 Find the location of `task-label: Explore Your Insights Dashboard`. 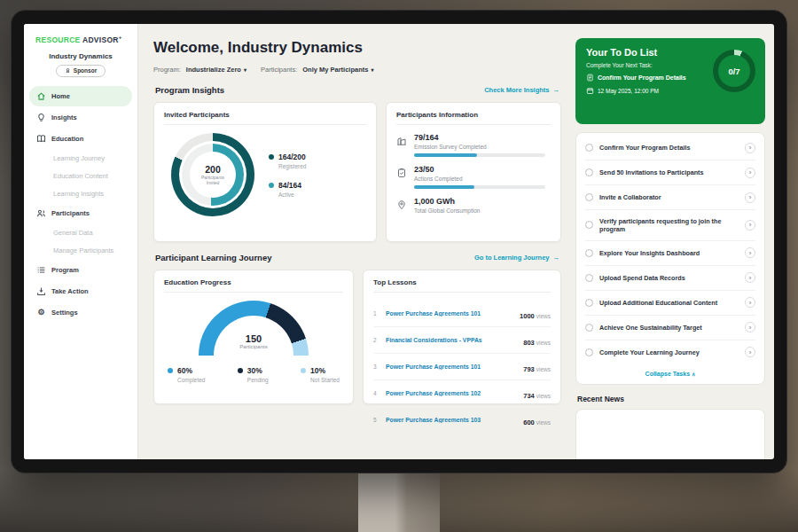

task-label: Explore Your Insights Dashboard is located at coordinates (669, 254).